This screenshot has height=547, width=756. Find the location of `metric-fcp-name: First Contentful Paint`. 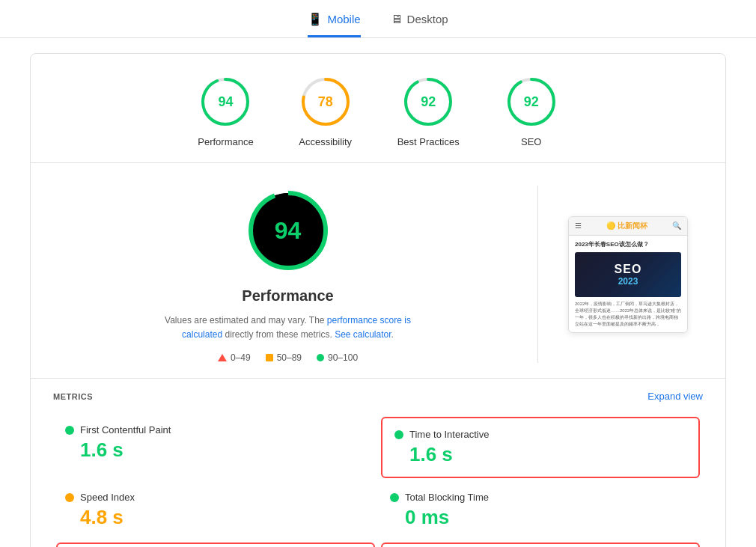

metric-fcp-name: First Contentful Paint is located at coordinates (126, 430).